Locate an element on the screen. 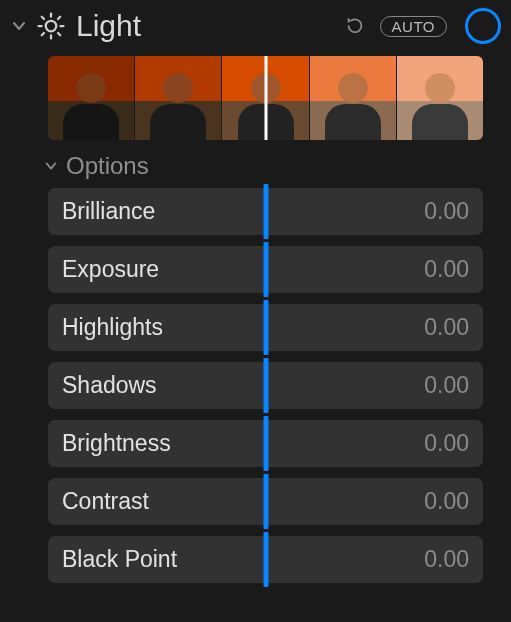 This screenshot has width=511, height=622. slider-brilliance: Brilliance0.00 is located at coordinates (266, 212).